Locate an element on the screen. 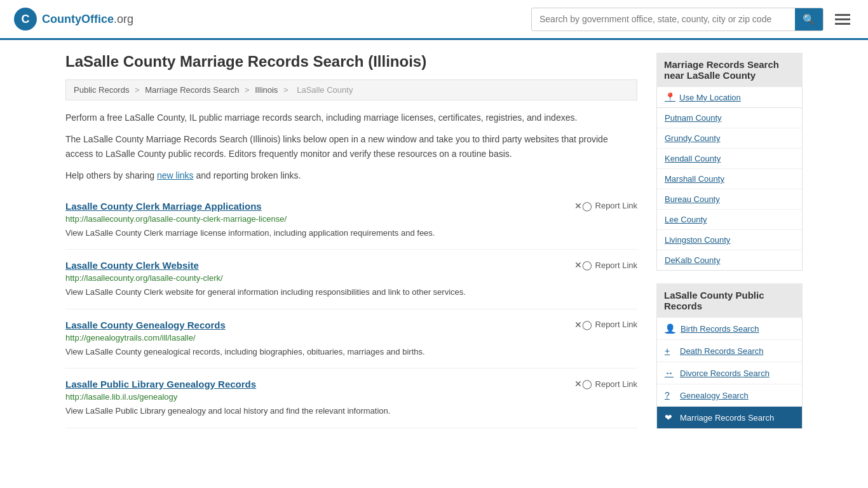 This screenshot has height=488, width=868. breadcrumb: Public Records > Marriage Records Search… is located at coordinates (351, 90).